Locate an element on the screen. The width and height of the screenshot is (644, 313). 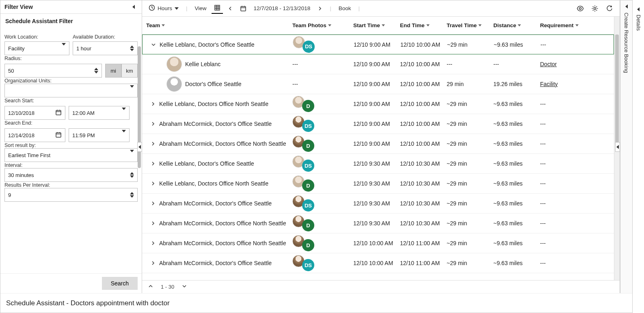
book-button: Book is located at coordinates (345, 8).